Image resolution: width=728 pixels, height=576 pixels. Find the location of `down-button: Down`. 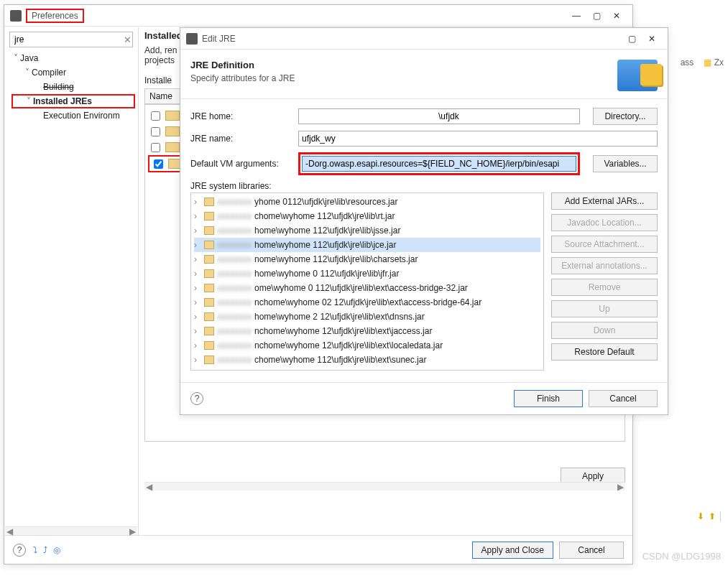

down-button: Down is located at coordinates (604, 330).